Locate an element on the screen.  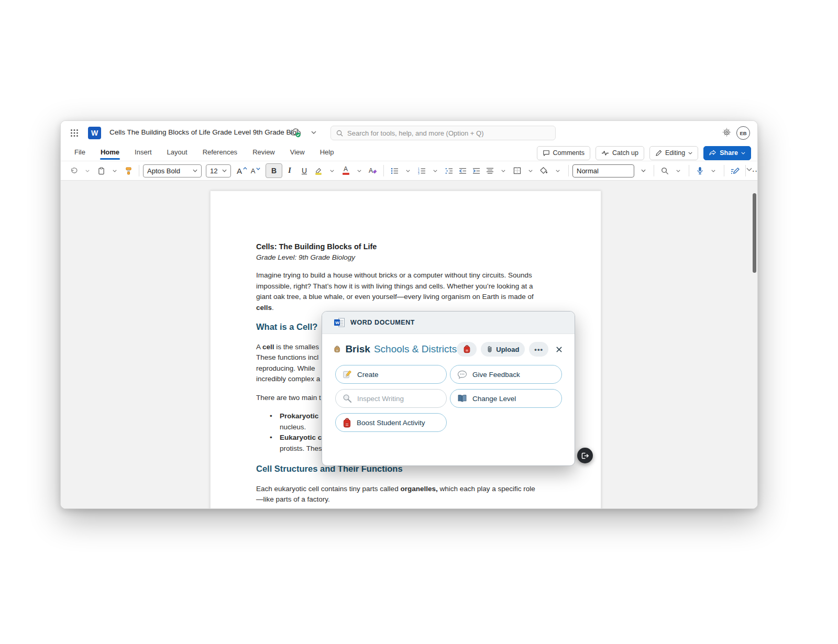
brisk-close-button is located at coordinates (559, 349).